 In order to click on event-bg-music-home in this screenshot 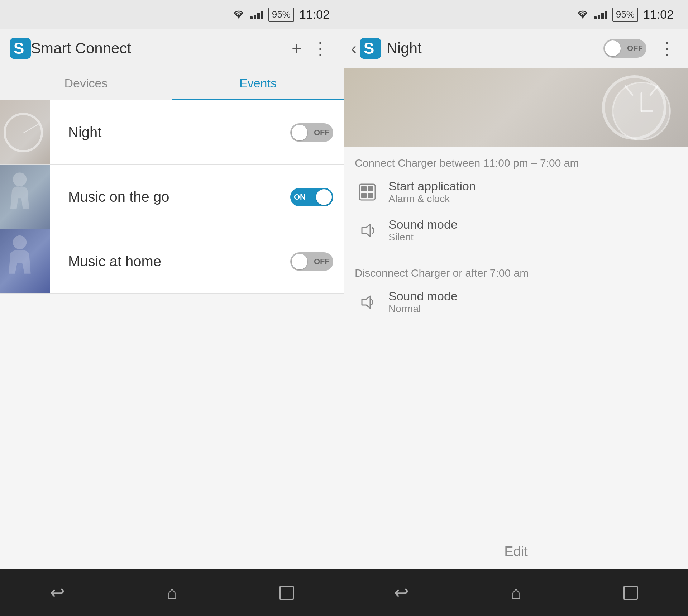, I will do `click(25, 262)`.